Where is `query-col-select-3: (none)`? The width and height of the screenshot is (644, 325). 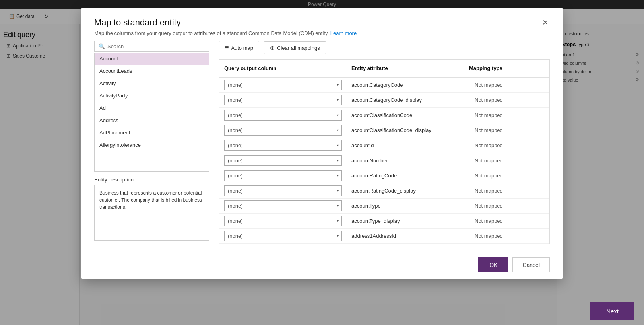
query-col-select-3: (none) is located at coordinates (283, 130).